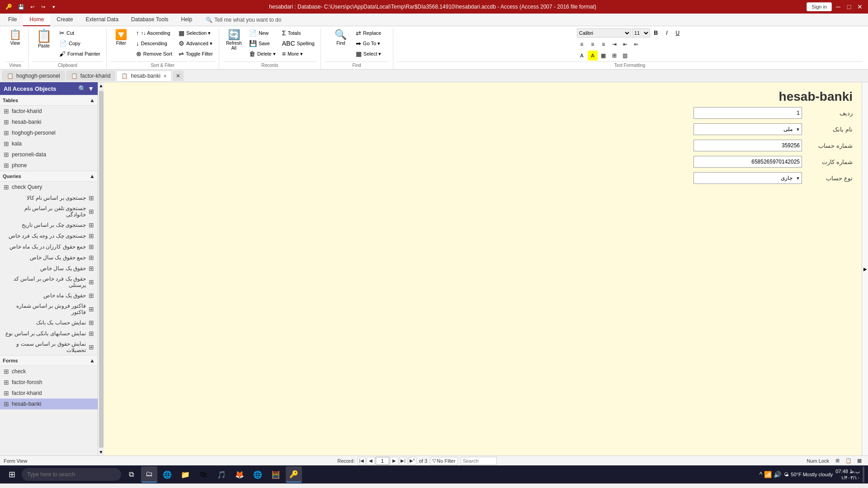  I want to click on new-record-button: 📄 New, so click(262, 33).